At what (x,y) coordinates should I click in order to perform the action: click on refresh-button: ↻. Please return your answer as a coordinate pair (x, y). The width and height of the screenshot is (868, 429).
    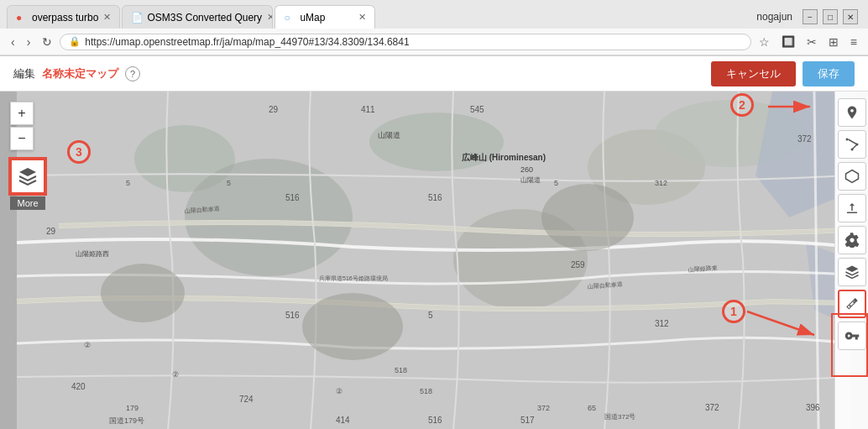
    Looking at the image, I should click on (47, 42).